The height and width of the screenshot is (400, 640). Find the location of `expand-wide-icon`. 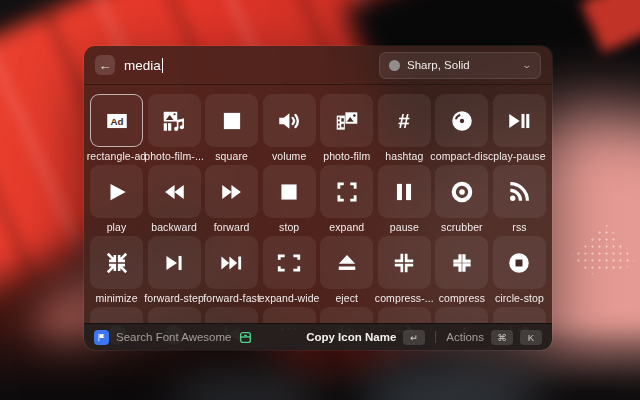

expand-wide-icon is located at coordinates (289, 263).